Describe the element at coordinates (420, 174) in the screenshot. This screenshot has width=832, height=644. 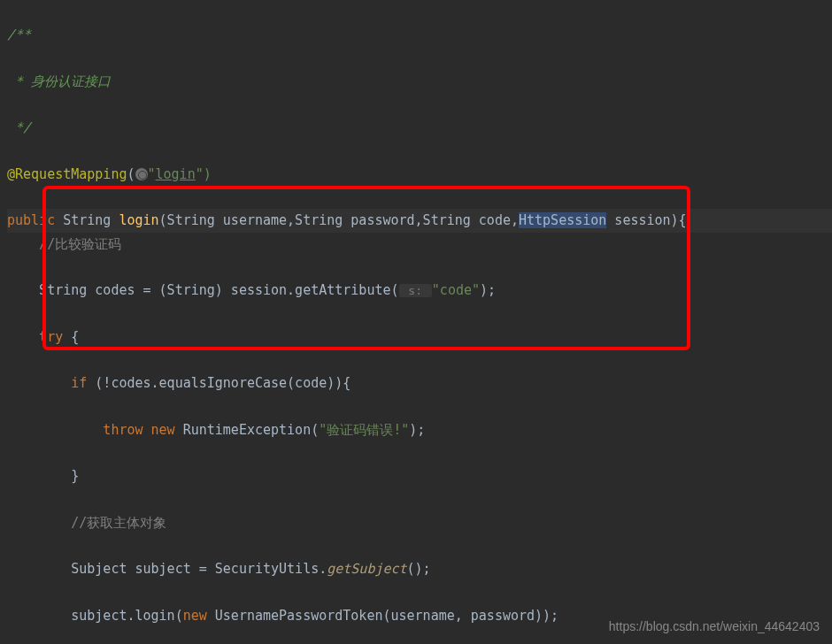
I see `code-line: @RequestMapping("login")` at that location.